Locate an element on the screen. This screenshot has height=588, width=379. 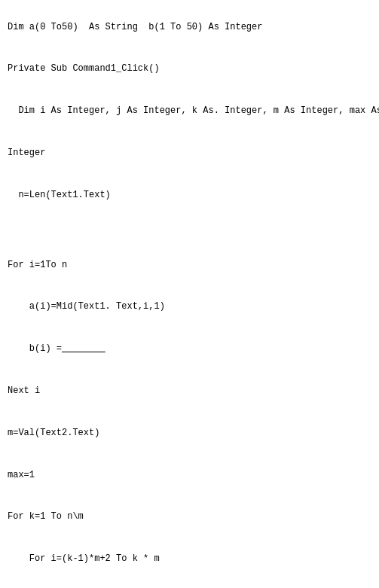
line-8: b(i) =________ is located at coordinates (57, 349).